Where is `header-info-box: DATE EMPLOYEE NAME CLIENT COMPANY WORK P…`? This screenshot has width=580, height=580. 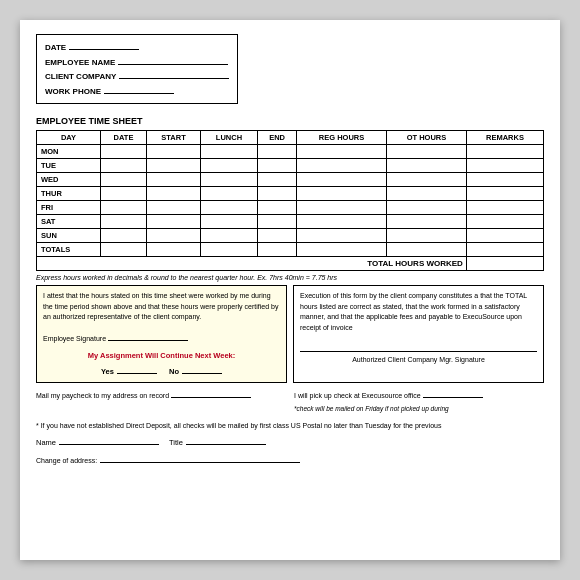
header-info-box: DATE EMPLOYEE NAME CLIENT COMPANY WORK P… is located at coordinates (137, 69).